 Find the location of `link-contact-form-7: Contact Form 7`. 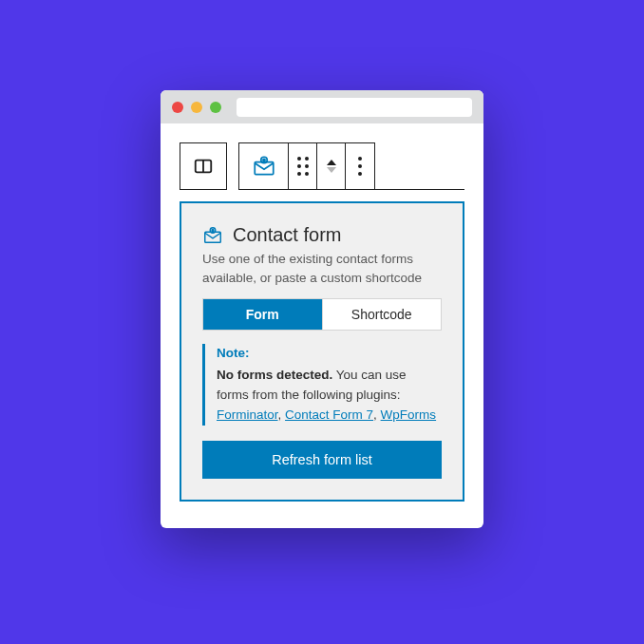

link-contact-form-7: Contact Form 7 is located at coordinates (329, 414).